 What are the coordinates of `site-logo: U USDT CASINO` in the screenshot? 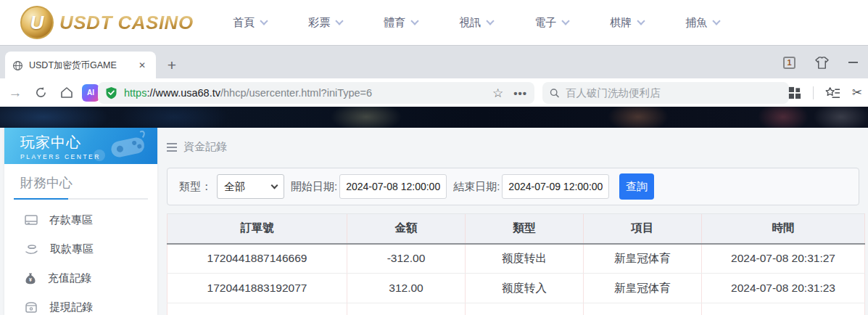 It's located at (107, 22).